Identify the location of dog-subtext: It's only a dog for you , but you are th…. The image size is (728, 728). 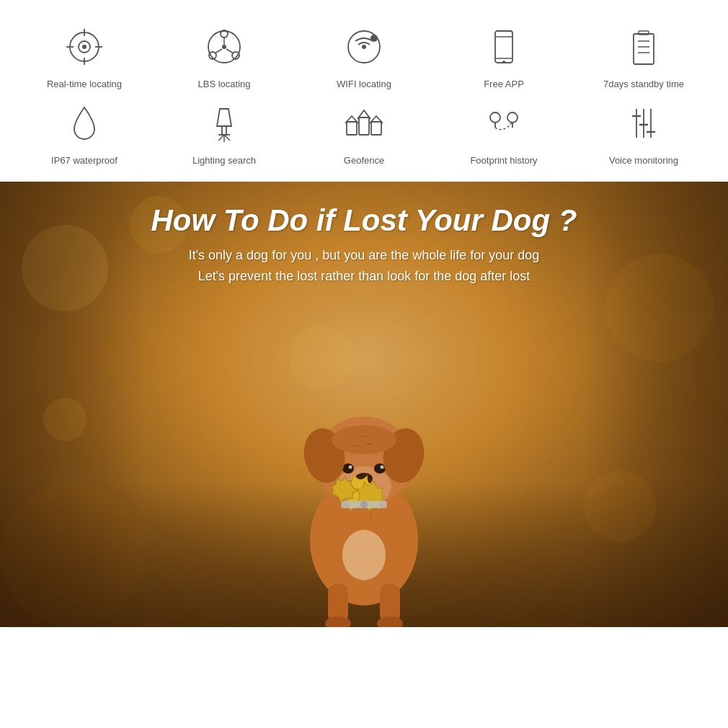
(364, 266).